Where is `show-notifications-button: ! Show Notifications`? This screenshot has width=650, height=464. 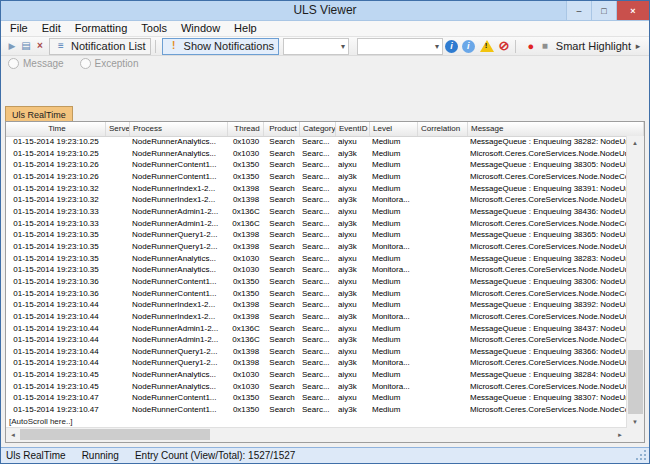
show-notifications-button: ! Show Notifications is located at coordinates (221, 46).